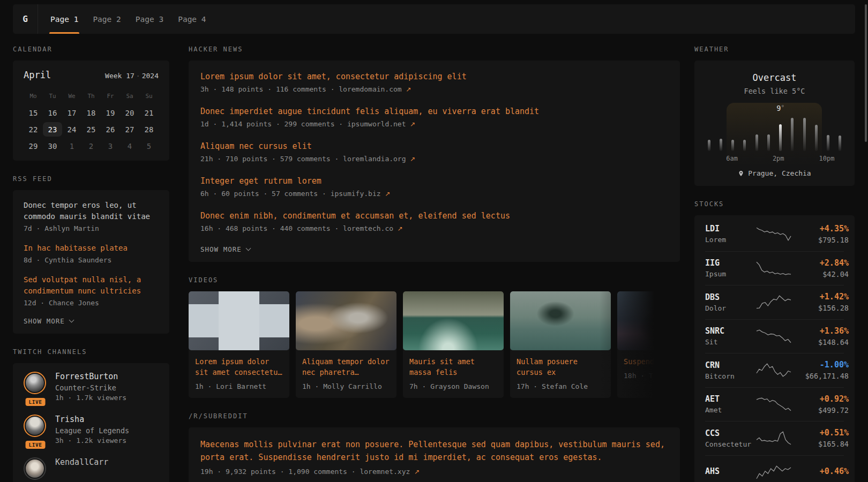  I want to click on calendar-dow: Fr, so click(110, 96).